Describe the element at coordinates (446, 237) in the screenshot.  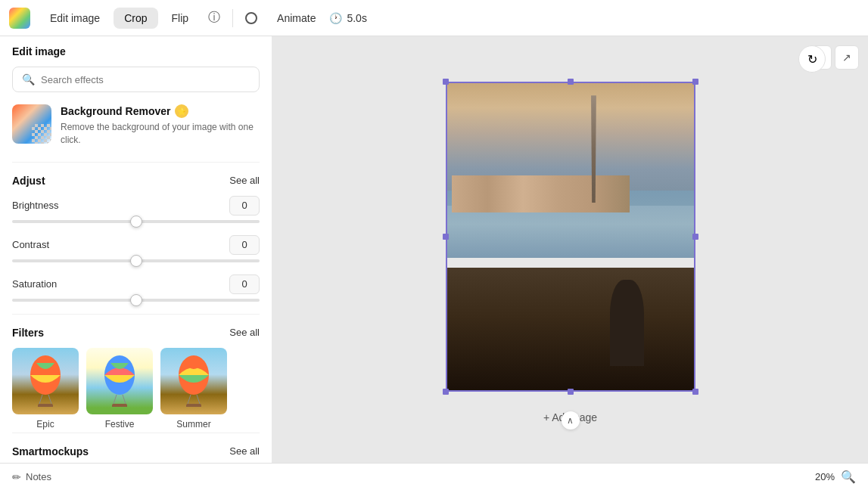
I see `resize-handle-ml` at that location.